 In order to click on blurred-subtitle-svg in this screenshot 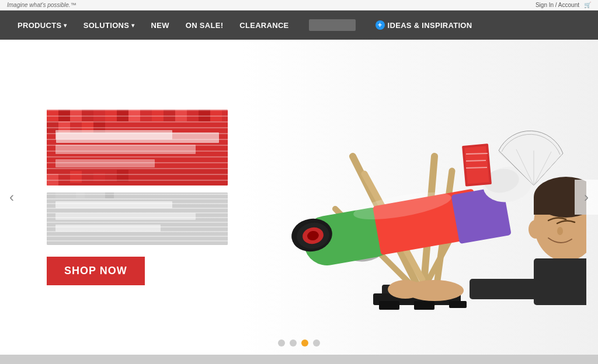, I will do `click(137, 219)`.